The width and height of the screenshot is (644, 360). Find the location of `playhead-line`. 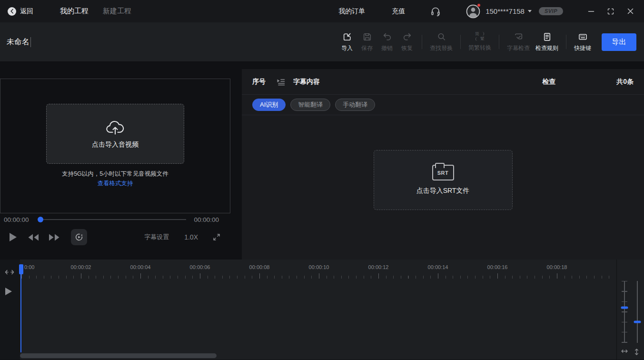

playhead-line is located at coordinates (21, 312).